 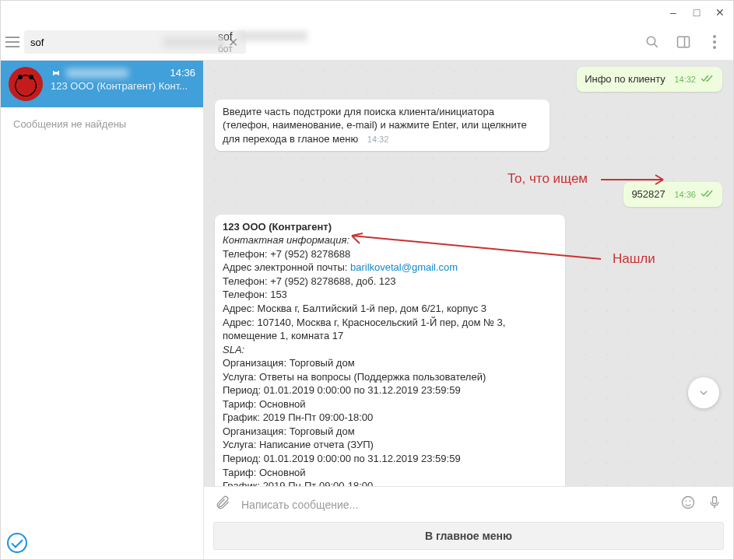 What do you see at coordinates (390, 227) in the screenshot?
I see `info-title: 123 ООО (Контрагент)` at bounding box center [390, 227].